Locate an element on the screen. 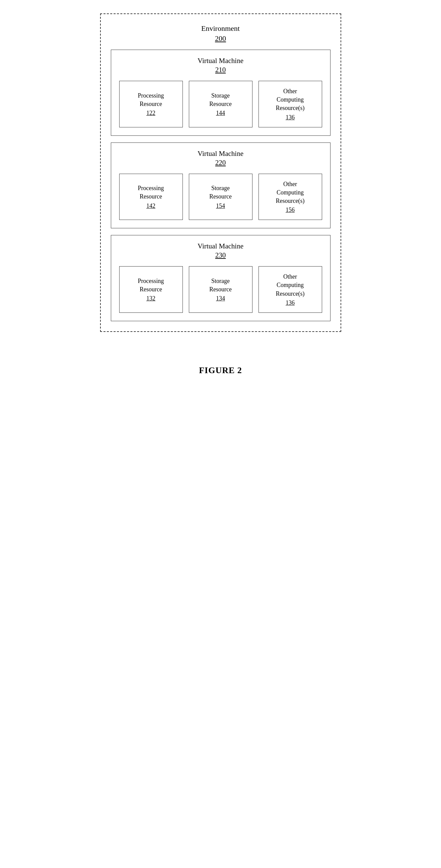 The height and width of the screenshot is (868, 441). other-resource-136-vm230-number: 136 is located at coordinates (290, 303).